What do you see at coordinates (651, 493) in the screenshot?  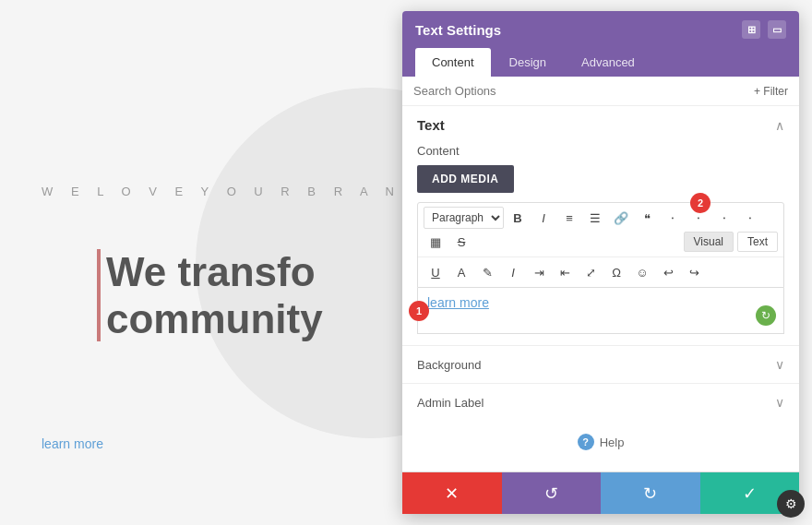 I see `redo-button: ↻` at bounding box center [651, 493].